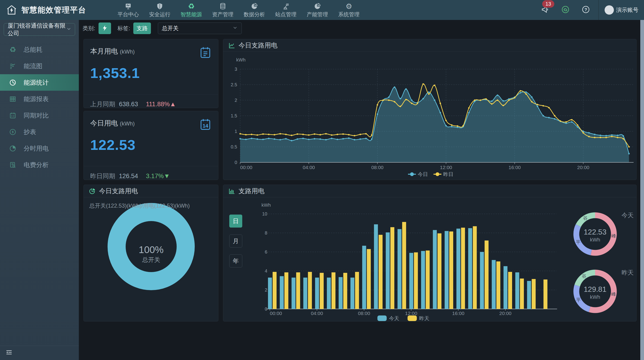 The image size is (644, 360). I want to click on bar-today-h15, so click(446, 270).